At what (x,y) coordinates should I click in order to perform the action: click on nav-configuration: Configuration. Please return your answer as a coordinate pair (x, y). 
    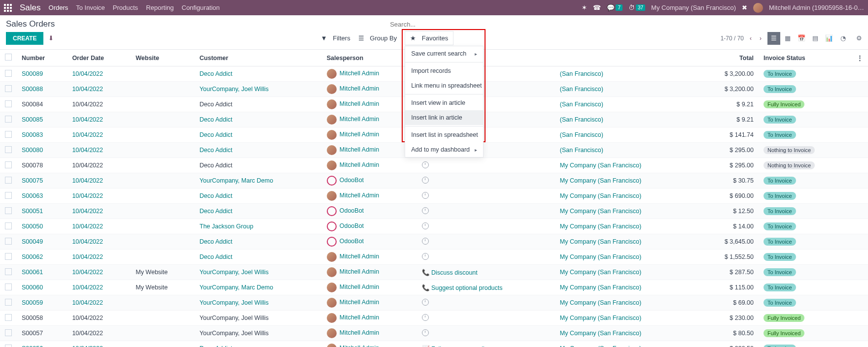
    Looking at the image, I should click on (201, 8).